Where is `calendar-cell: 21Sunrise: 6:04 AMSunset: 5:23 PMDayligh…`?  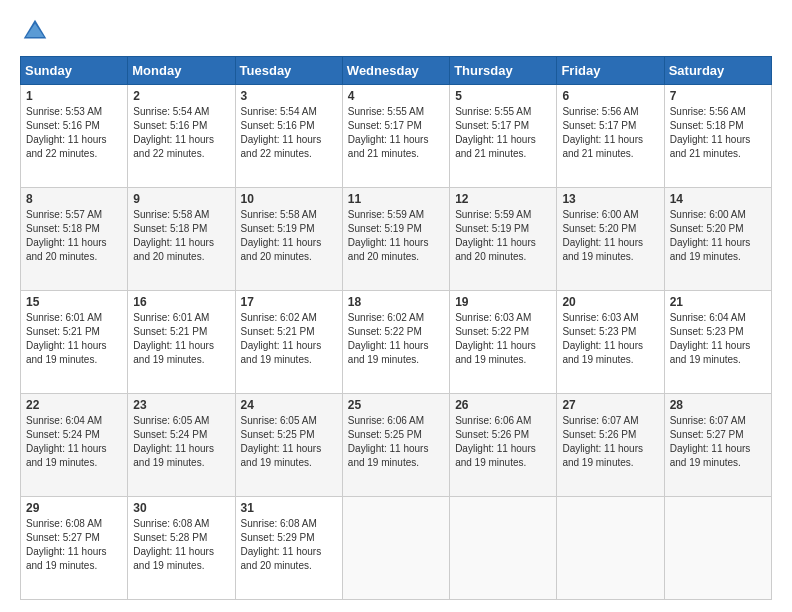
calendar-cell: 21Sunrise: 6:04 AMSunset: 5:23 PMDayligh… is located at coordinates (718, 342).